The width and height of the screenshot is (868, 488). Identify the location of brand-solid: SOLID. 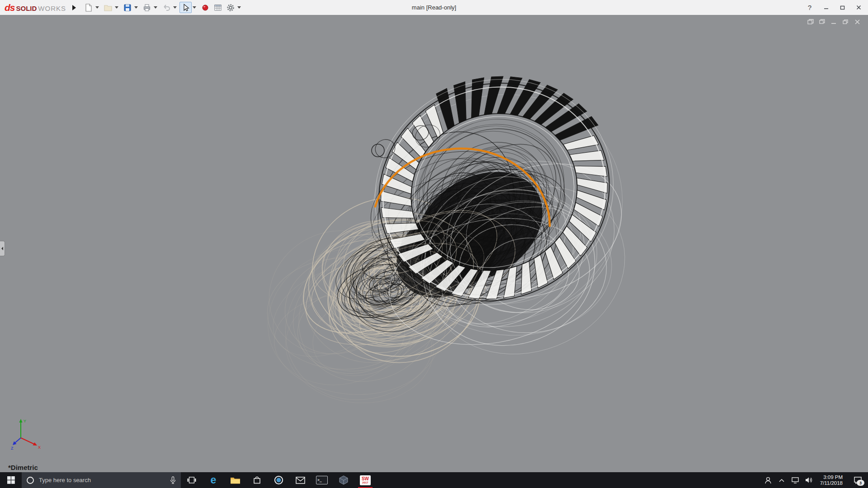
(27, 8).